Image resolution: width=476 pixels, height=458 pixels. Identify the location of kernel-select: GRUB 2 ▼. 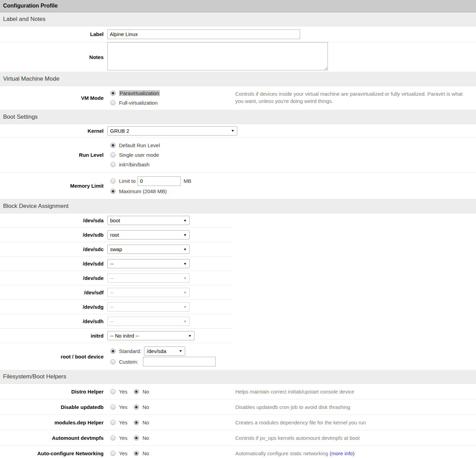
(172, 131).